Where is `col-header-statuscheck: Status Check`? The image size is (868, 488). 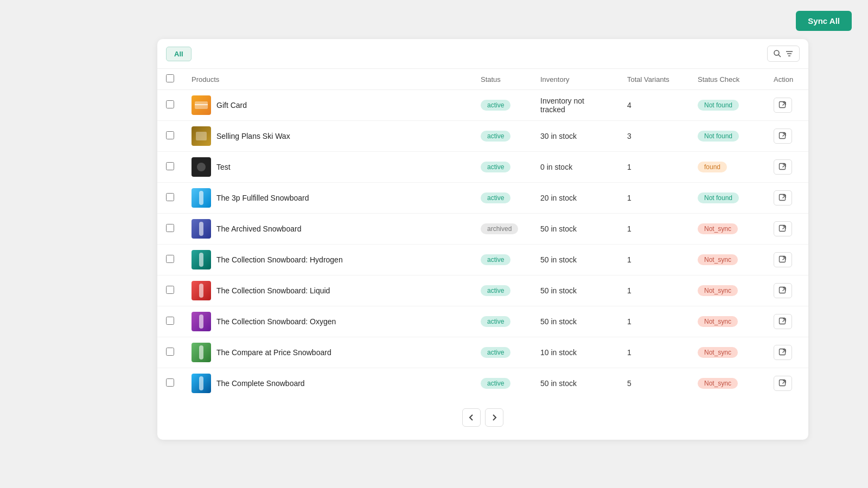
col-header-statuscheck: Status Check is located at coordinates (727, 79).